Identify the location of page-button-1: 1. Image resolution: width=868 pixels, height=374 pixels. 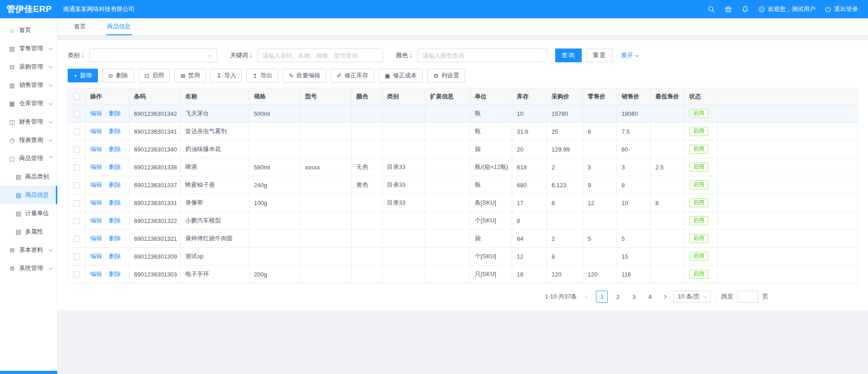
(602, 297).